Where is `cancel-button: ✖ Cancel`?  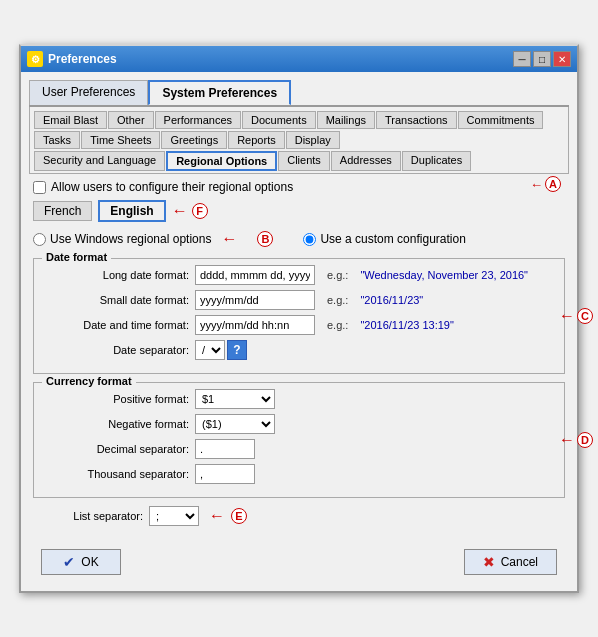 cancel-button: ✖ Cancel is located at coordinates (510, 562).